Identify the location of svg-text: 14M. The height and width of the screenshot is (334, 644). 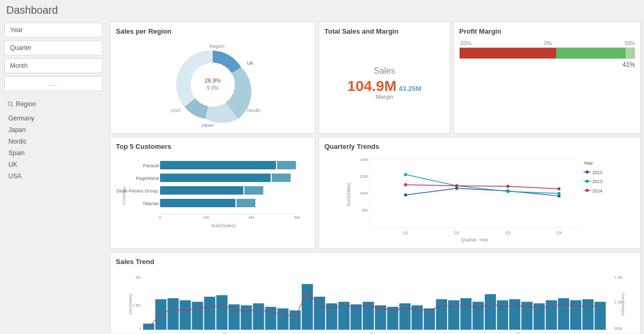
(363, 160).